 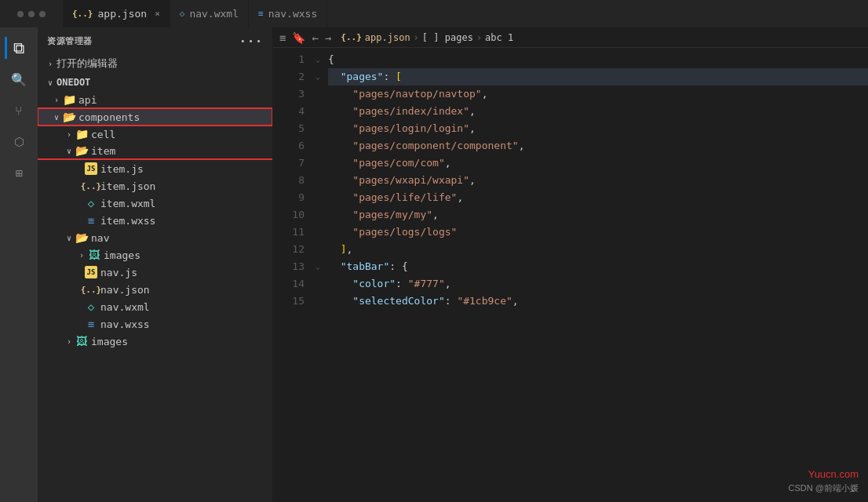 What do you see at coordinates (19, 173) in the screenshot?
I see `extensions-activity-icon: ⊞` at bounding box center [19, 173].